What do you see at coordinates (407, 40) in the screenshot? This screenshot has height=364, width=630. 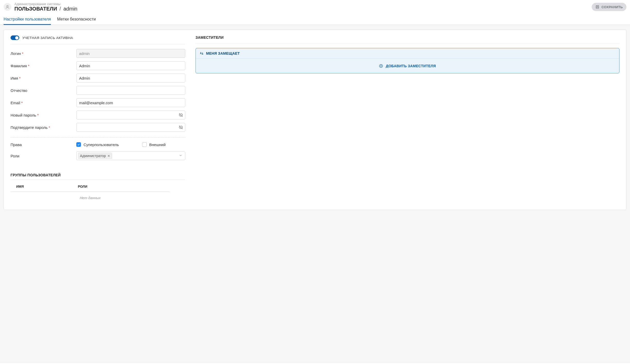 I see `substitutes-title: ЗАМЕСТИТЕЛИ` at bounding box center [407, 40].